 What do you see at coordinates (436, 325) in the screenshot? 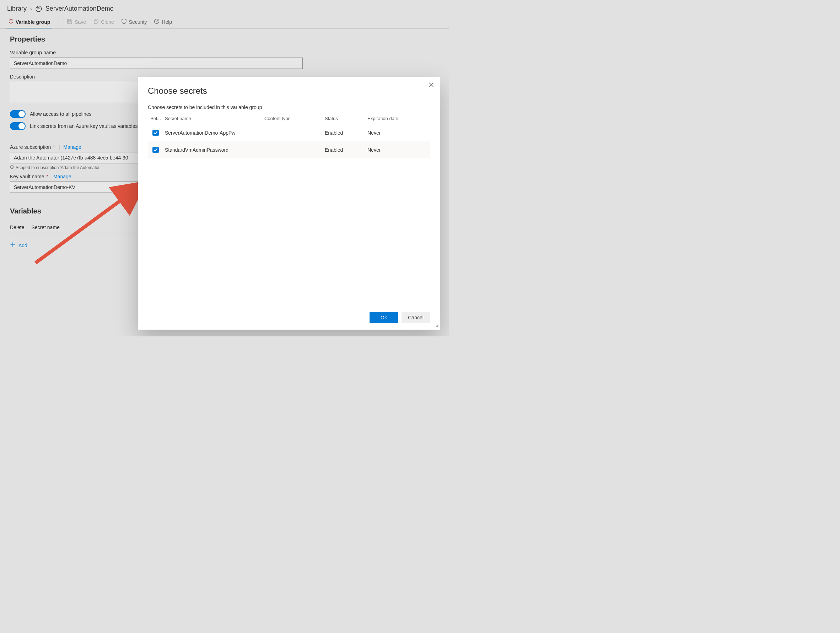
I see `resize-handle-icon` at bounding box center [436, 325].